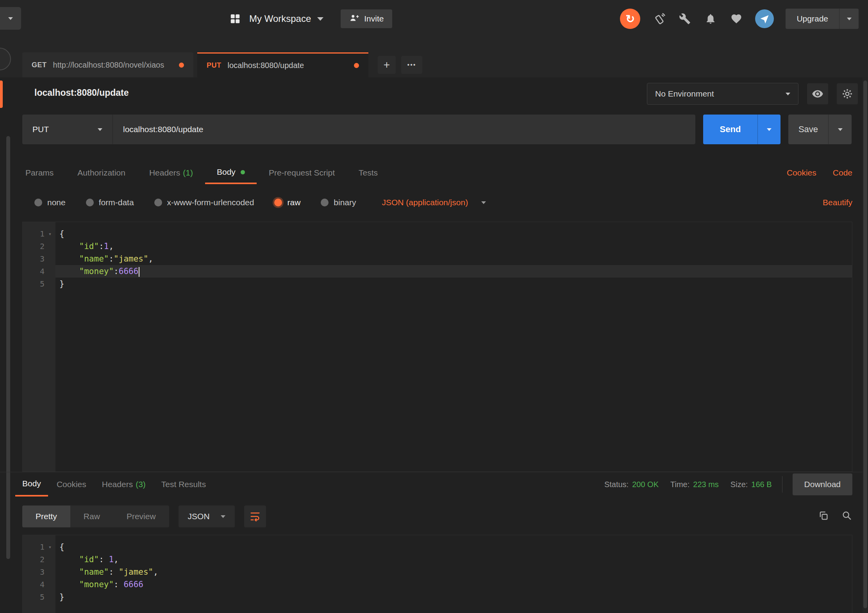 The width and height of the screenshot is (868, 613). Describe the element at coordinates (359, 129) in the screenshot. I see `url-bar: PUT localhost:8080/update` at that location.